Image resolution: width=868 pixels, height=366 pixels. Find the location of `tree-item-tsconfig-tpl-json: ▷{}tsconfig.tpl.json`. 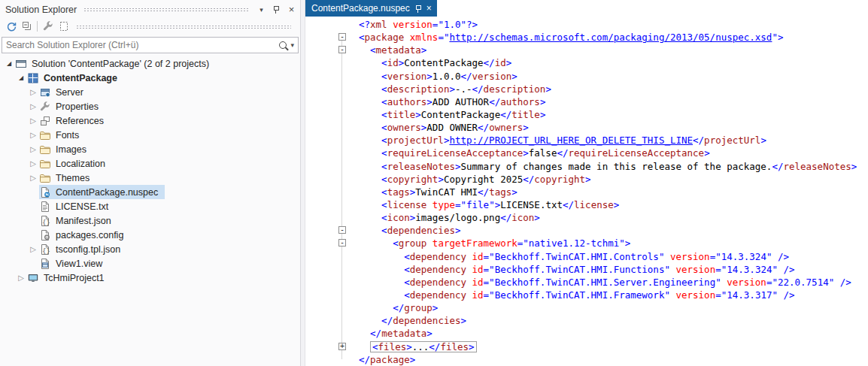

tree-item-tsconfig-tpl-json: ▷{}tsconfig.tpl.json is located at coordinates (150, 250).